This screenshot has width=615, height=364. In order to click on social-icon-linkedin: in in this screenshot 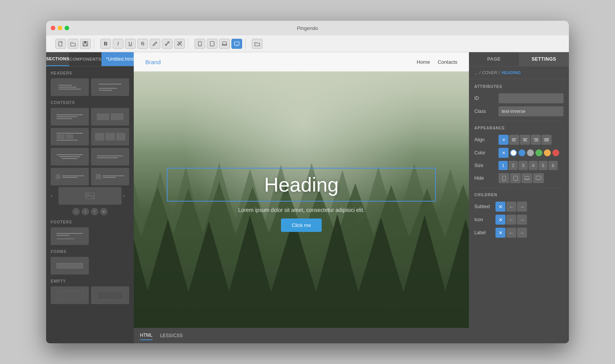, I will do `click(104, 212)`.